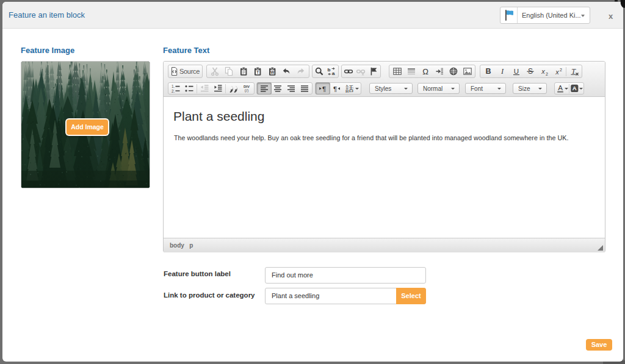 The height and width of the screenshot is (364, 625). What do you see at coordinates (502, 71) in the screenshot?
I see `svg-text: I` at bounding box center [502, 71].